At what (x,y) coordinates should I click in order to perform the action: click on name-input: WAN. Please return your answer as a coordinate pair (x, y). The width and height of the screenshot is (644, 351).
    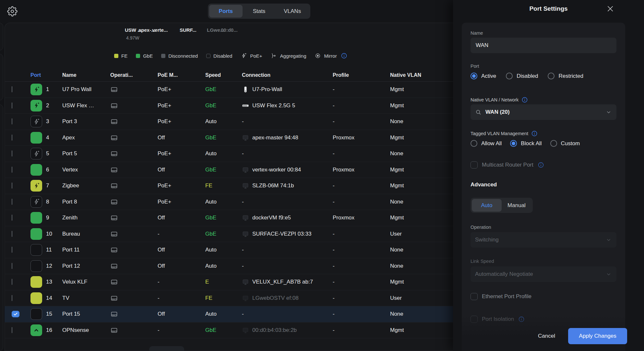
    Looking at the image, I should click on (543, 45).